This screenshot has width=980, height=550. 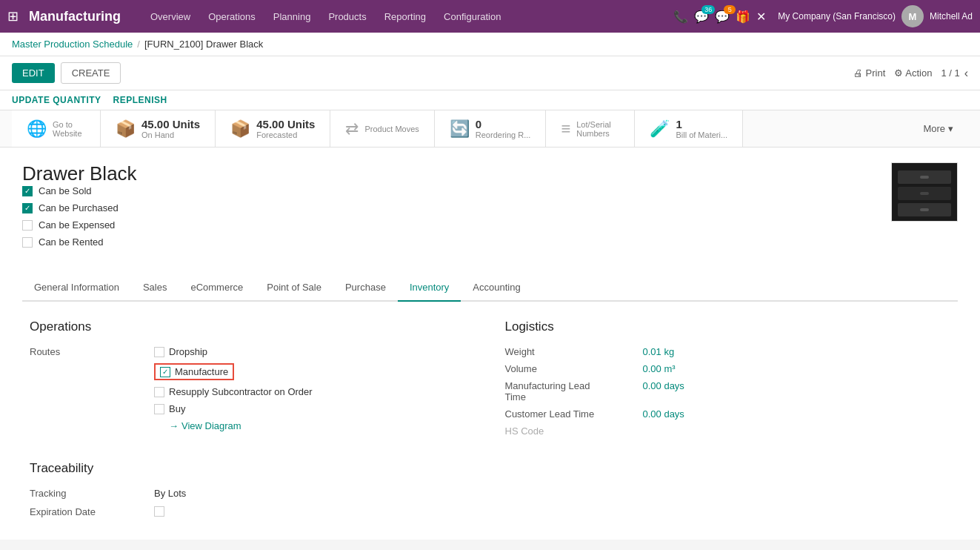 What do you see at coordinates (27, 242) in the screenshot?
I see `can-be-rented-checkbox` at bounding box center [27, 242].